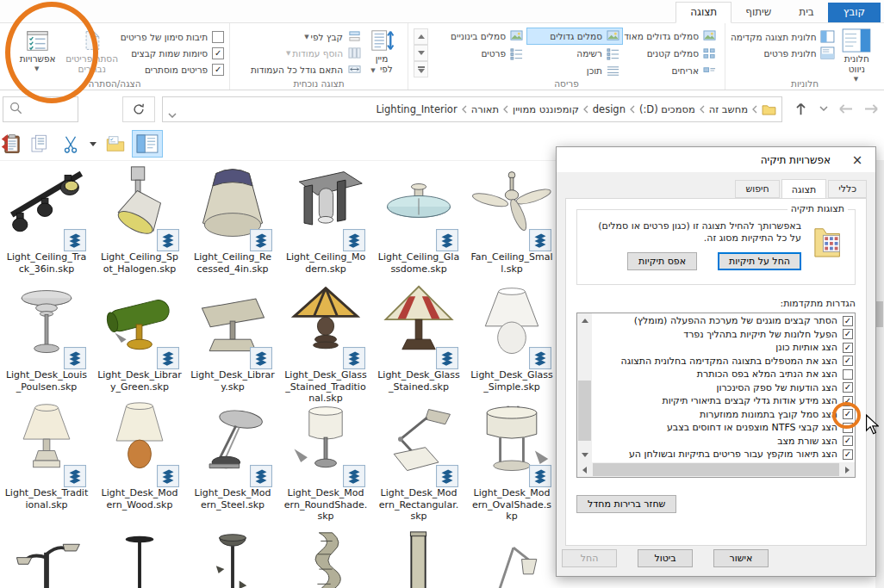 The image size is (884, 588). What do you see at coordinates (871, 108) in the screenshot?
I see `back-button` at bounding box center [871, 108].